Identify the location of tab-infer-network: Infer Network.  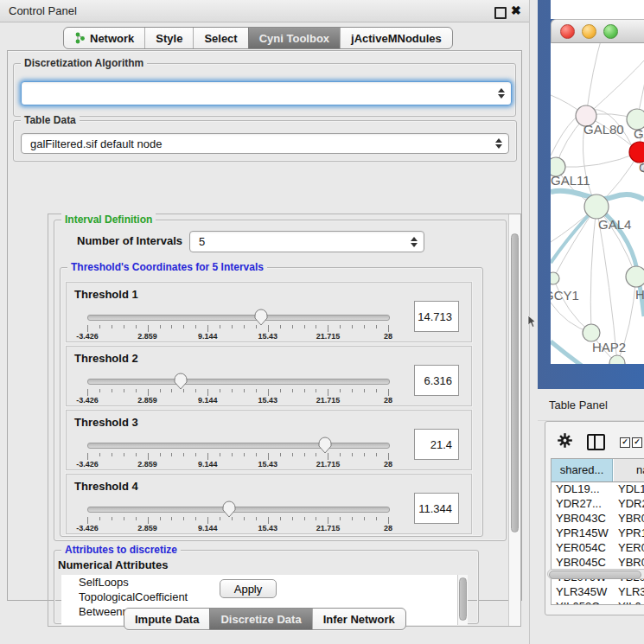
(359, 619).